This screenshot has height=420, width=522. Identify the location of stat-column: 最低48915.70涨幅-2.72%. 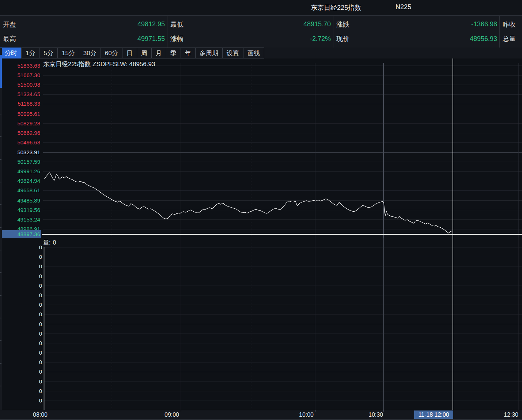
(250, 31).